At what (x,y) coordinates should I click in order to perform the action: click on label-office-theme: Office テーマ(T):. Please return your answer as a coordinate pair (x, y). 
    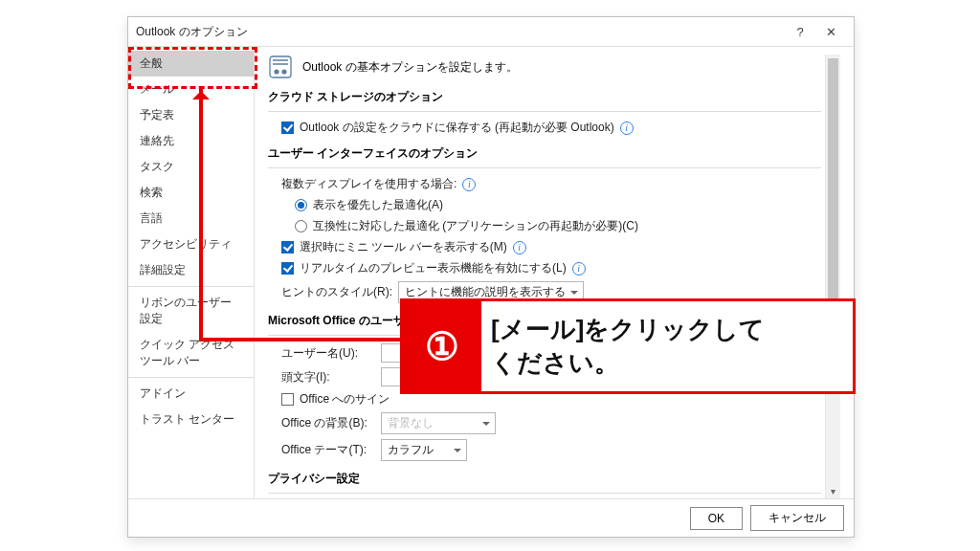
    Looking at the image, I should click on (327, 450).